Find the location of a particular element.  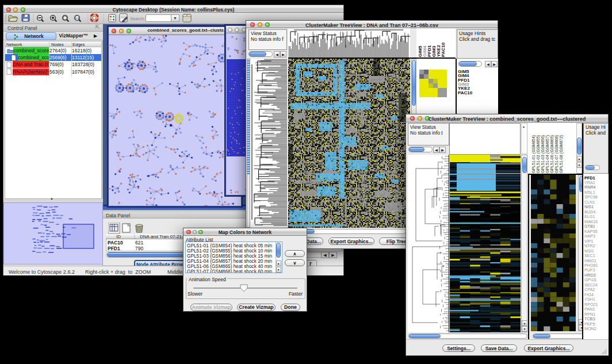

svg-text: GPL51-03 (GSM856) is located at coordinates (543, 154).